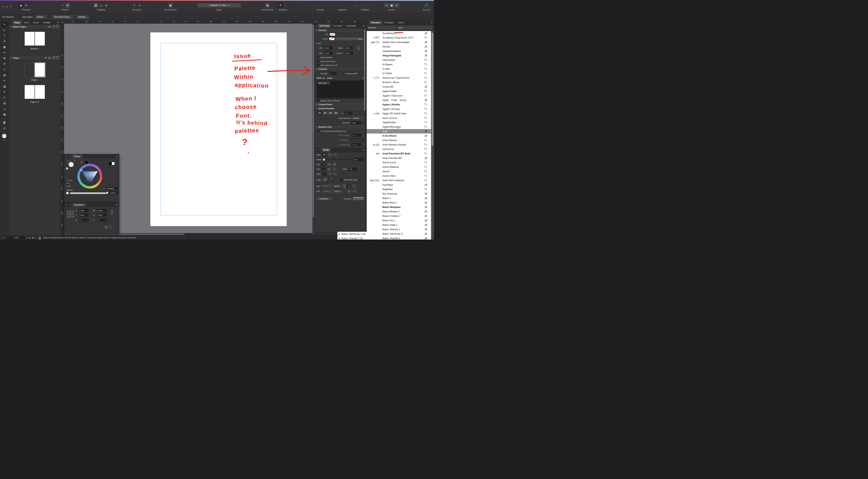  Describe the element at coordinates (400, 38) in the screenshot. I see `font-list-item: LET Academy Engraved LET ♡` at that location.